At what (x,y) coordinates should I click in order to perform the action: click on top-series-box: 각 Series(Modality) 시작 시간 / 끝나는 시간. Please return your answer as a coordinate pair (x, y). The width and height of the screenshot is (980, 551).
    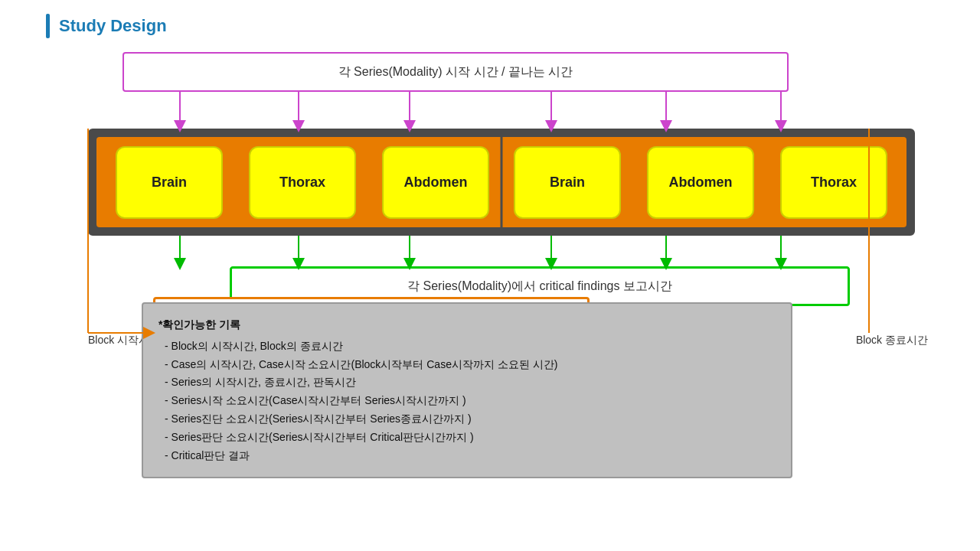
    Looking at the image, I should click on (456, 72).